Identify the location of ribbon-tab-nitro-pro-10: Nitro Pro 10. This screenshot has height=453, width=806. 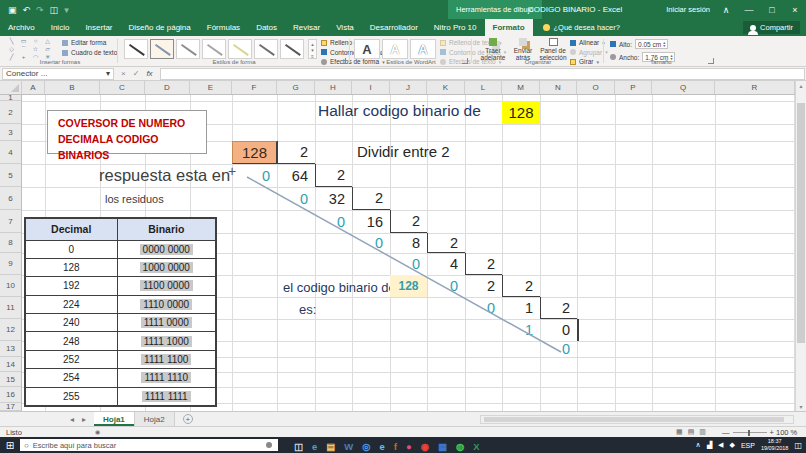
(456, 28).